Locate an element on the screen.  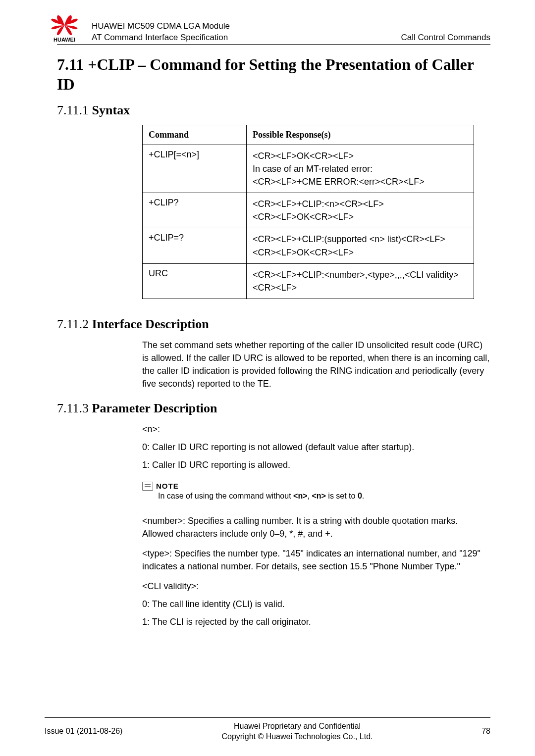
note-word: NOTE is located at coordinates (167, 486).